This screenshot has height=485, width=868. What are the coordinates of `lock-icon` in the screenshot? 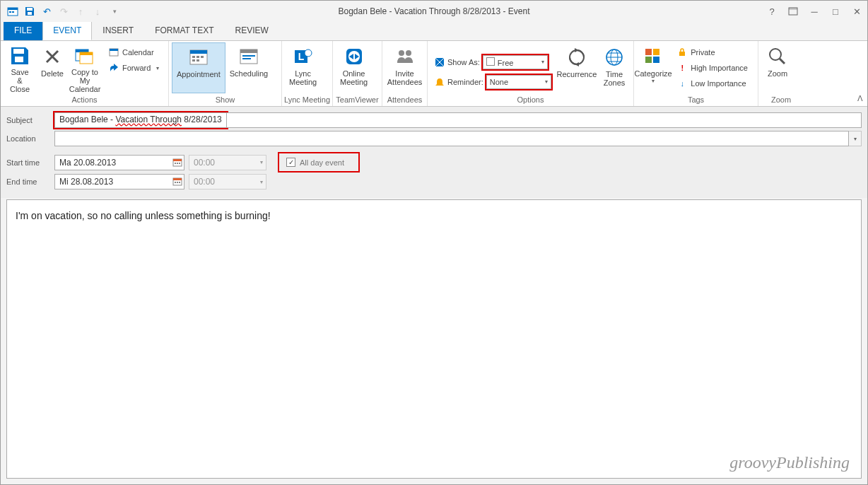 It's located at (682, 52).